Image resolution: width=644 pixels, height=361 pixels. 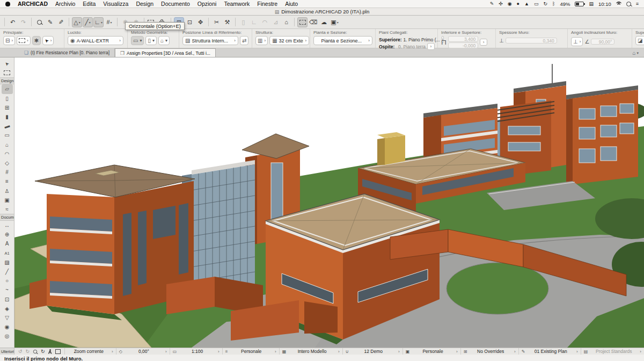 What do you see at coordinates (13, 23) in the screenshot?
I see `undo-button: ↶` at bounding box center [13, 23].